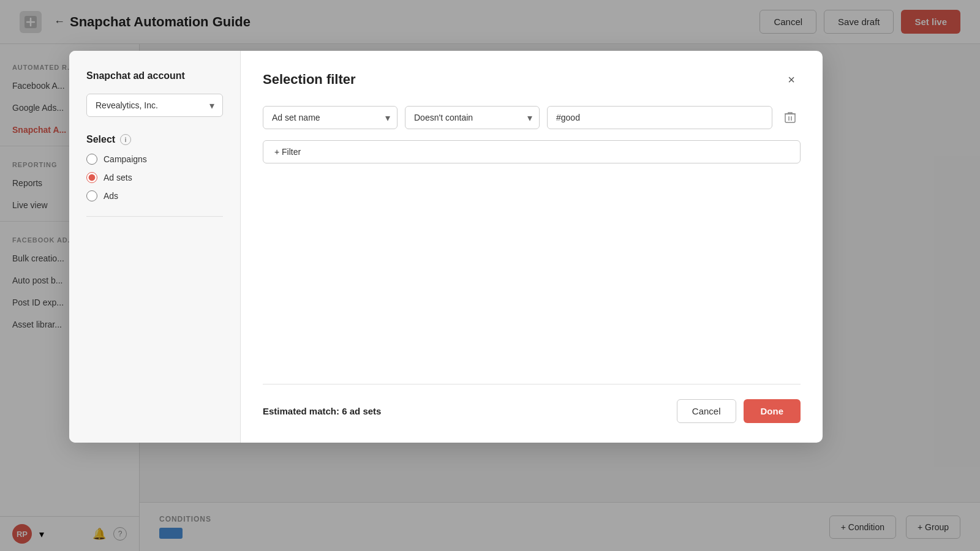 The height and width of the screenshot is (551, 980). I want to click on radio-campaigns: Campaigns, so click(154, 159).